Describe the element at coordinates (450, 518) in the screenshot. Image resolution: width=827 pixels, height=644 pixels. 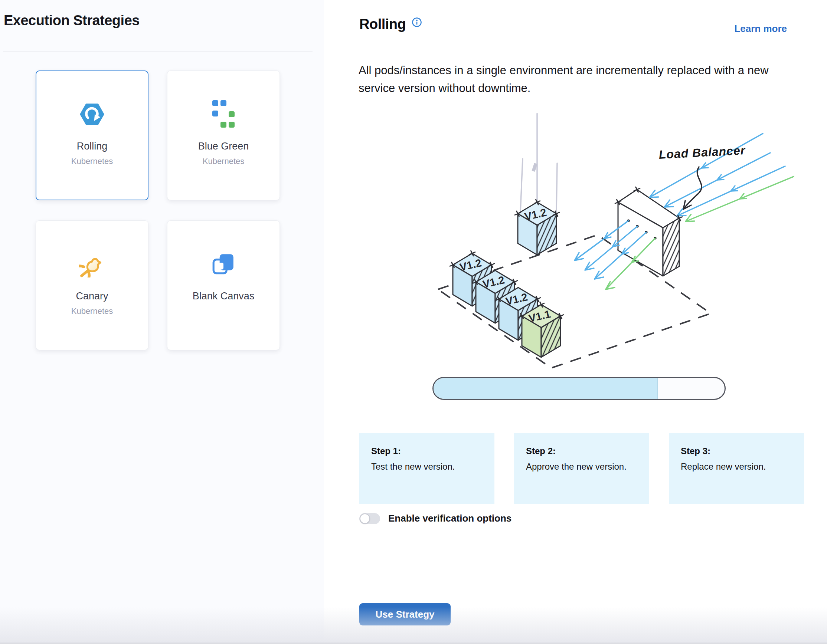
I see `verification-toggle-label: Enable verification options` at that location.